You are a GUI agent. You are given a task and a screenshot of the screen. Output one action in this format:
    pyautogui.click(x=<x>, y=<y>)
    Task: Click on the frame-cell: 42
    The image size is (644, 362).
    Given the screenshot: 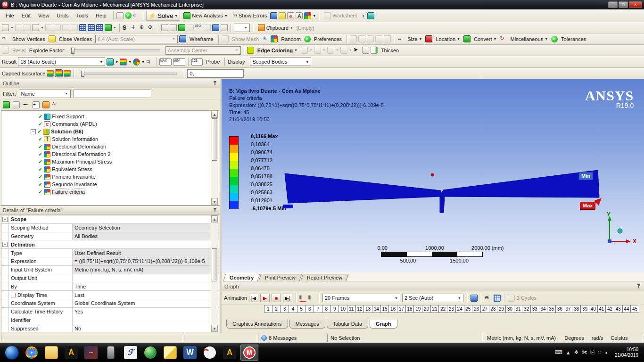 What is the action you would take?
    pyautogui.click(x=610, y=309)
    